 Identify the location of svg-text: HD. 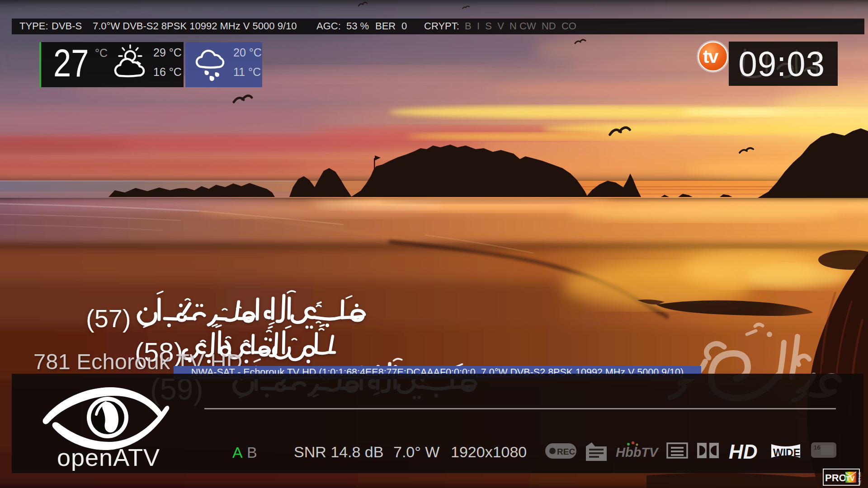
(743, 452).